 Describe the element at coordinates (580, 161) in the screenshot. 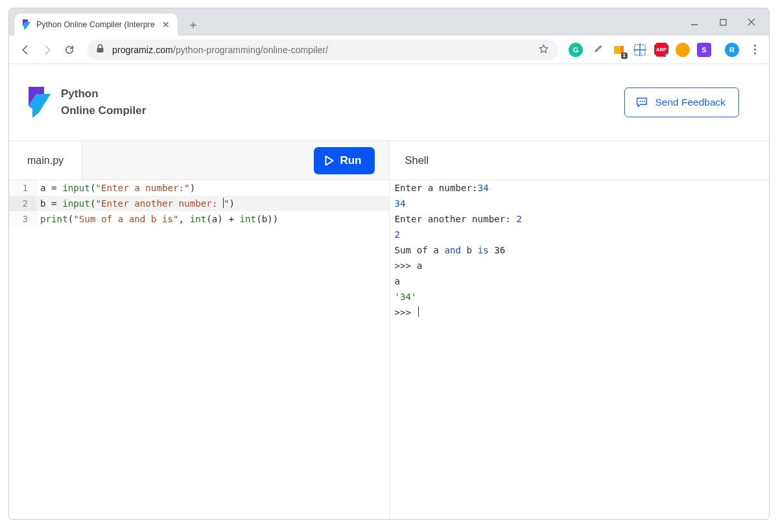

I see `shell-label: Shell` at that location.